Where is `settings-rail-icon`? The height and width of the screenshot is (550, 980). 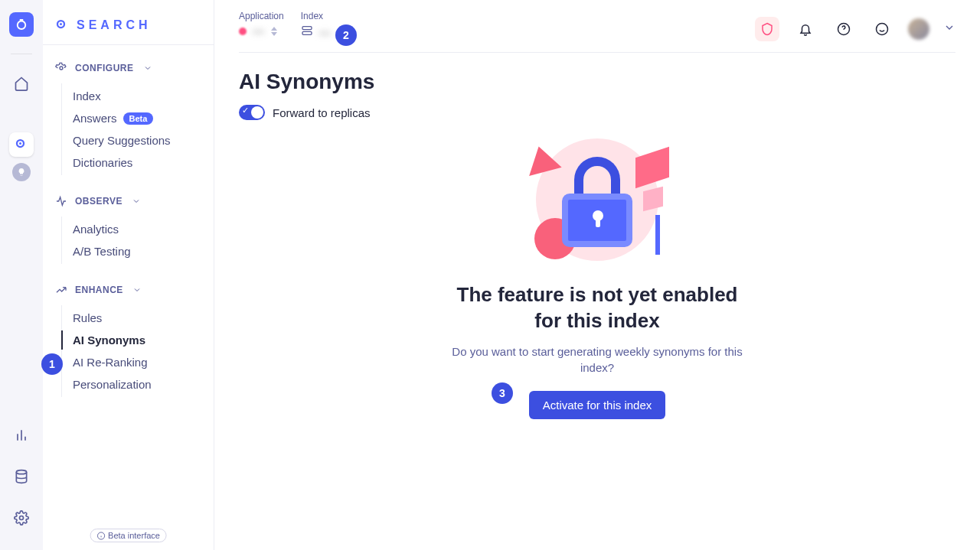
settings-rail-icon is located at coordinates (21, 518).